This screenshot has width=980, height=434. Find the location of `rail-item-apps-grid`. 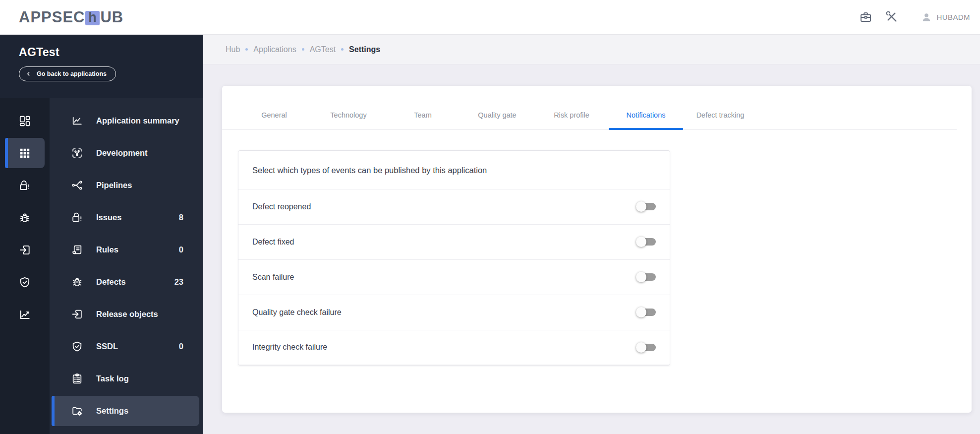

rail-item-apps-grid is located at coordinates (25, 153).